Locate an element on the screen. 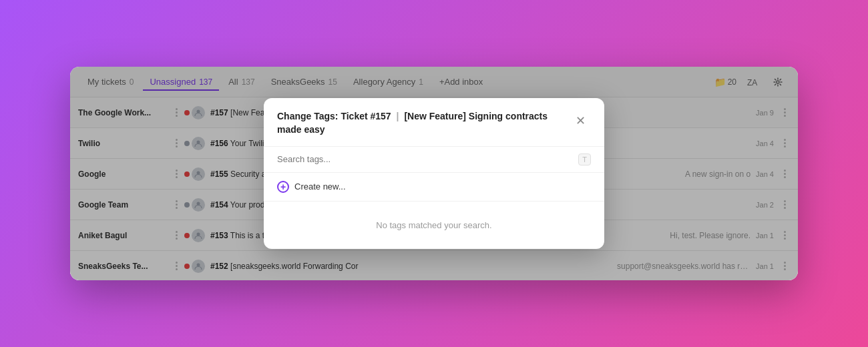 The image size is (868, 347). search-row: T is located at coordinates (434, 159).